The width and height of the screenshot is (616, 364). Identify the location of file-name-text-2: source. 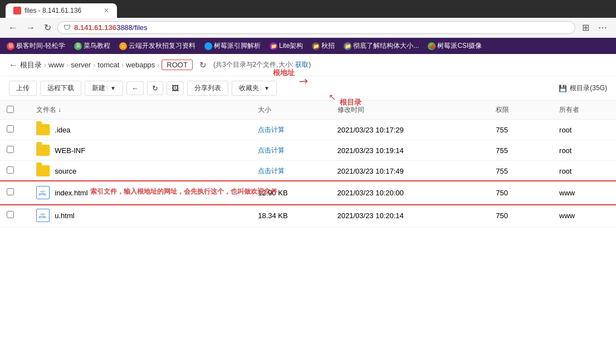
(66, 171).